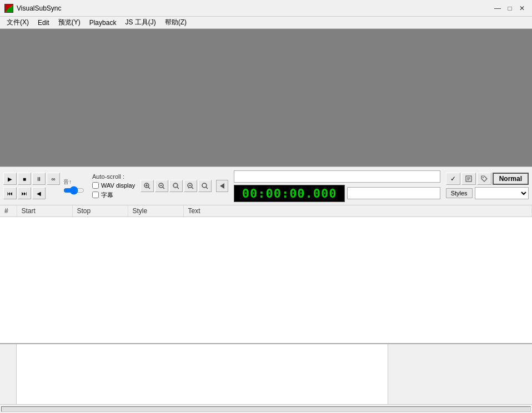 The image size is (532, 413). What do you see at coordinates (69, 22) in the screenshot?
I see `menu-preview: 预览(Y)` at bounding box center [69, 22].